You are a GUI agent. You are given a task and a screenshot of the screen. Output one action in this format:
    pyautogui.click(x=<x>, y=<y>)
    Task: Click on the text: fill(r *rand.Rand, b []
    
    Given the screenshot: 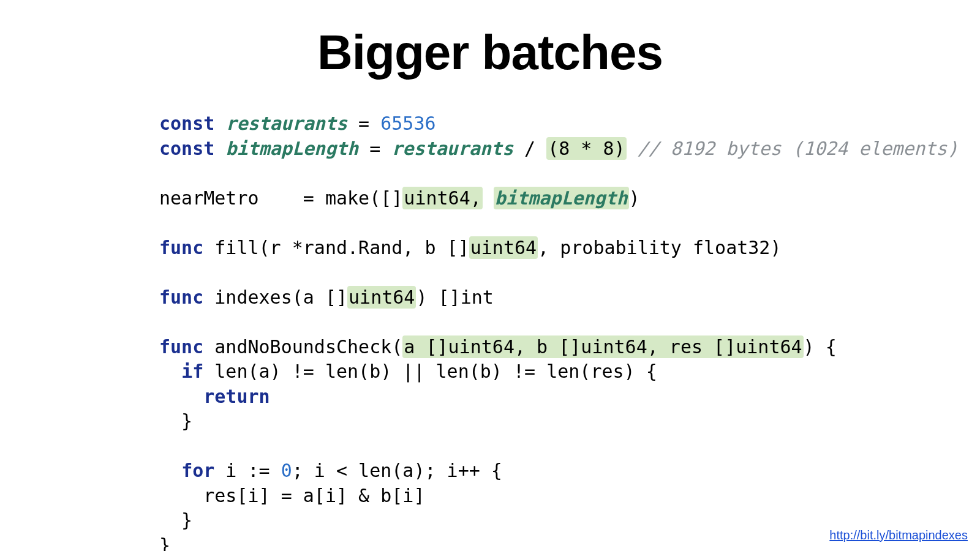 What is the action you would take?
    pyautogui.click(x=336, y=247)
    